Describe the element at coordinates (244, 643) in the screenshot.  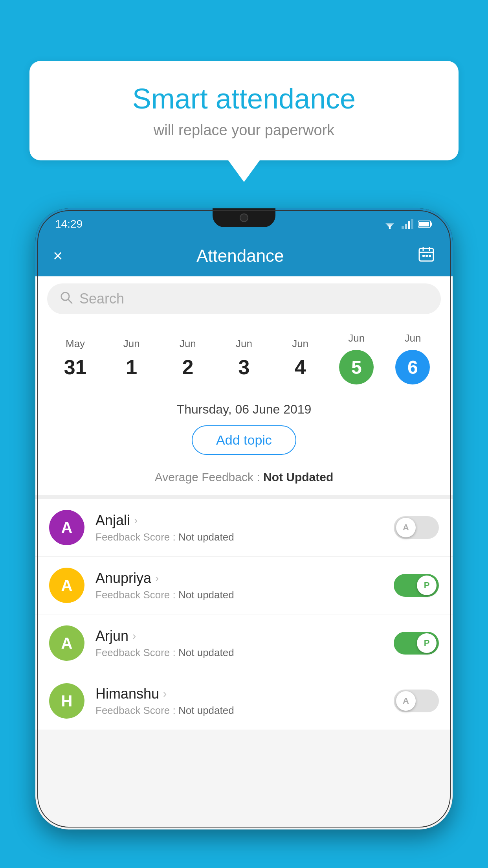
I see `student-item: AArjun›Feedback Score : Not updatedP` at that location.